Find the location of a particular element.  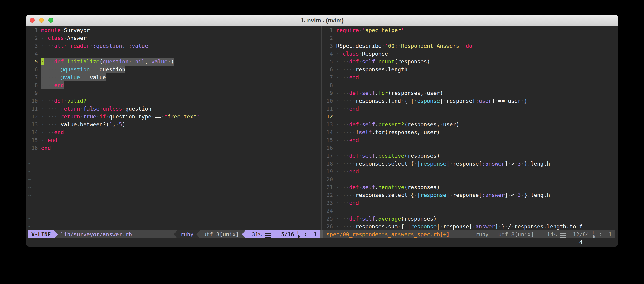

token-tx: ) is located at coordinates (124, 124).